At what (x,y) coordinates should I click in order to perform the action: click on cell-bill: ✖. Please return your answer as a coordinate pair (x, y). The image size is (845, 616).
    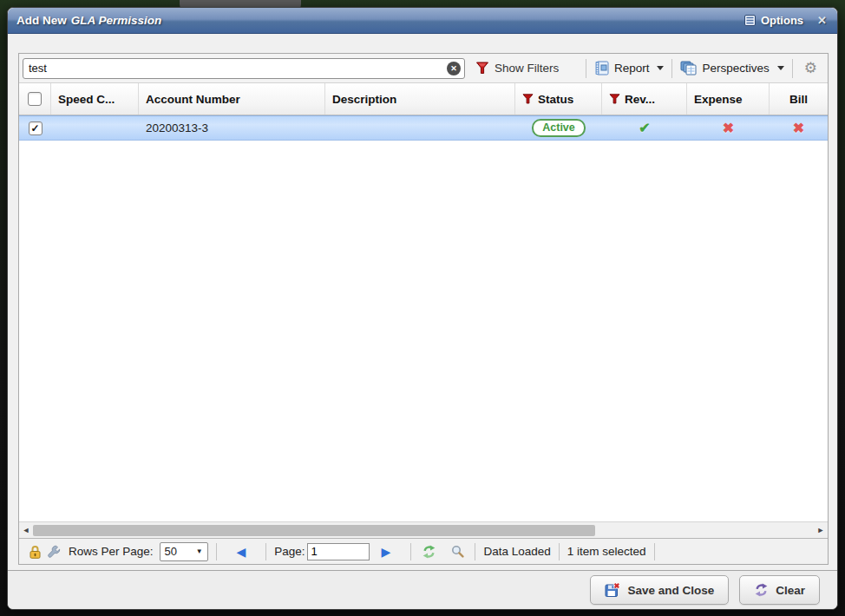
    Looking at the image, I should click on (798, 128).